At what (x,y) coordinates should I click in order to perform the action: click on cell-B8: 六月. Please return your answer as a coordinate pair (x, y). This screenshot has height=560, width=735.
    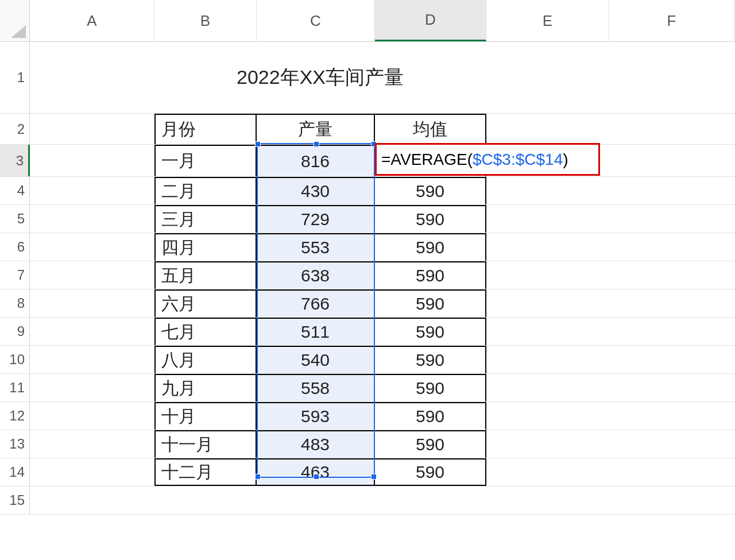
    Looking at the image, I should click on (206, 303).